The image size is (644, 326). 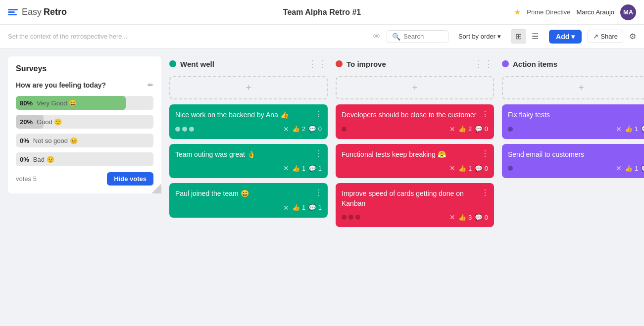 I want to click on survey-label-not-so-good: 0% Not so good 😐, so click(x=49, y=140).